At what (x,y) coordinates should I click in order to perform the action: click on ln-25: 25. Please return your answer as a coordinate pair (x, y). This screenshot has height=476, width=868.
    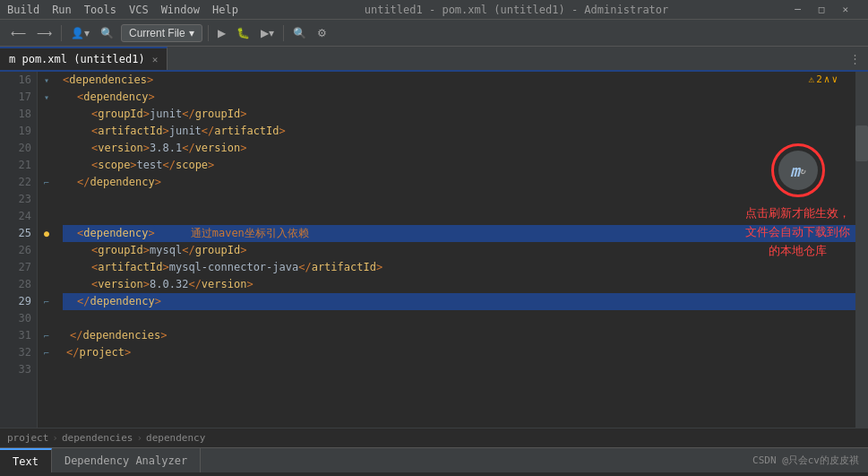
    Looking at the image, I should click on (16, 233).